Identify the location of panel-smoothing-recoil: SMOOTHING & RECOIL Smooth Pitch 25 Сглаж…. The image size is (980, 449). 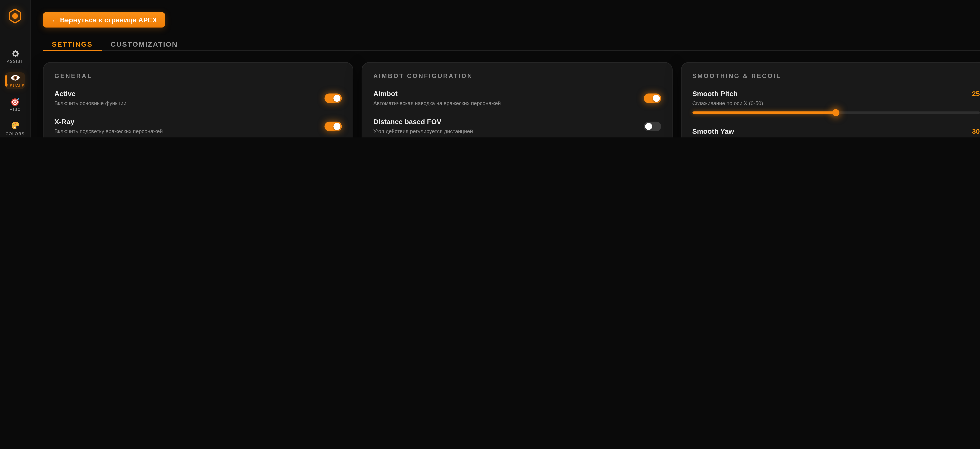
(830, 100).